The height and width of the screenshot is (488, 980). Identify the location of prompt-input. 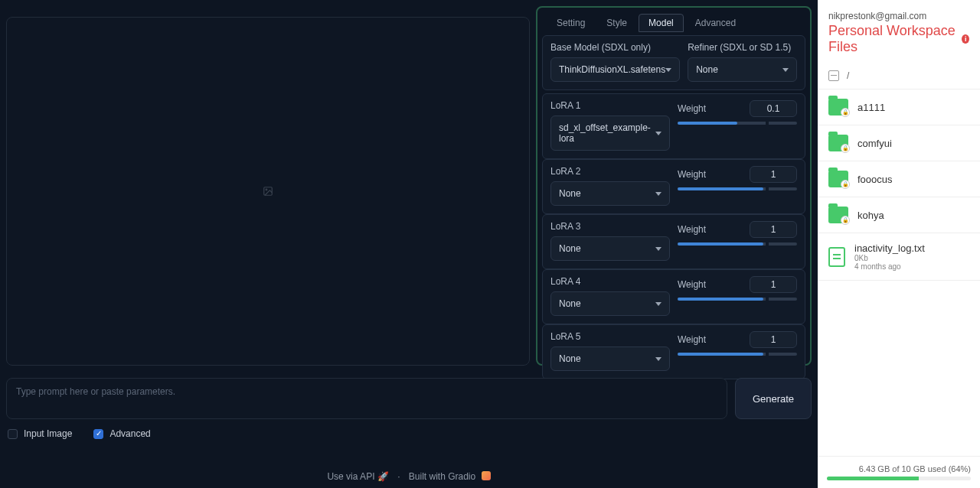
(367, 399).